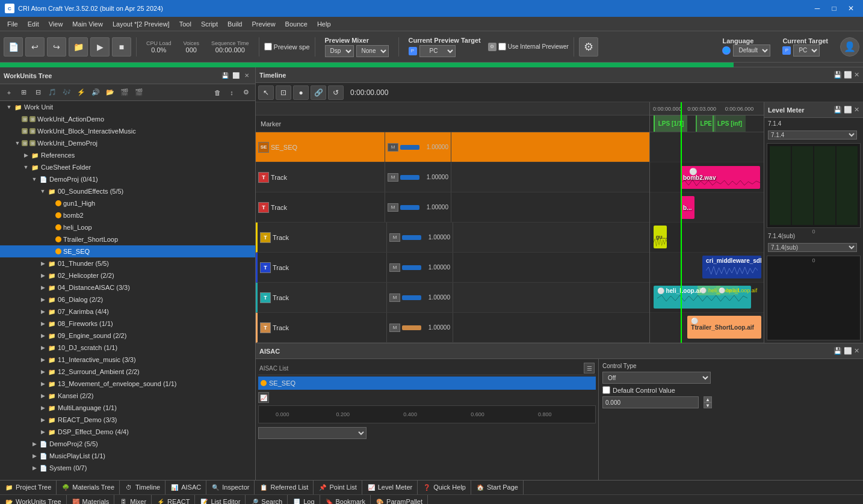 The height and width of the screenshot is (504, 863). What do you see at coordinates (657, 378) in the screenshot?
I see `aisac-control-type-dropdown: Off On` at bounding box center [657, 378].